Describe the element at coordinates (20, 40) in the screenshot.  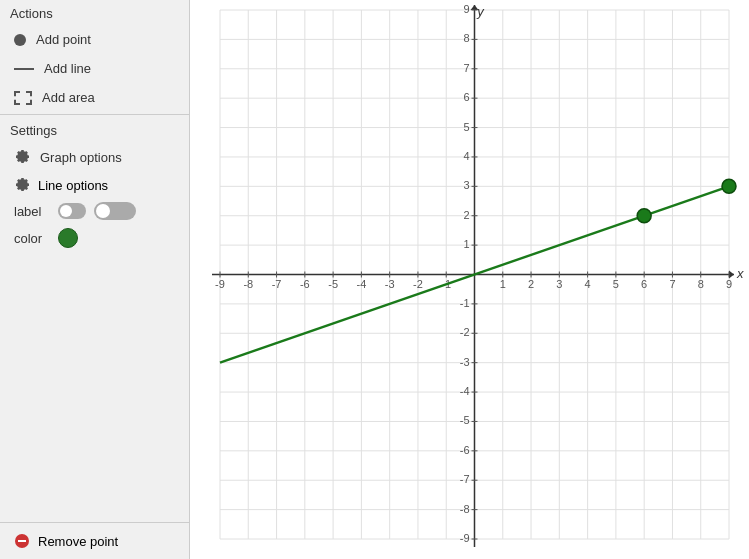
I see `point-icon` at that location.